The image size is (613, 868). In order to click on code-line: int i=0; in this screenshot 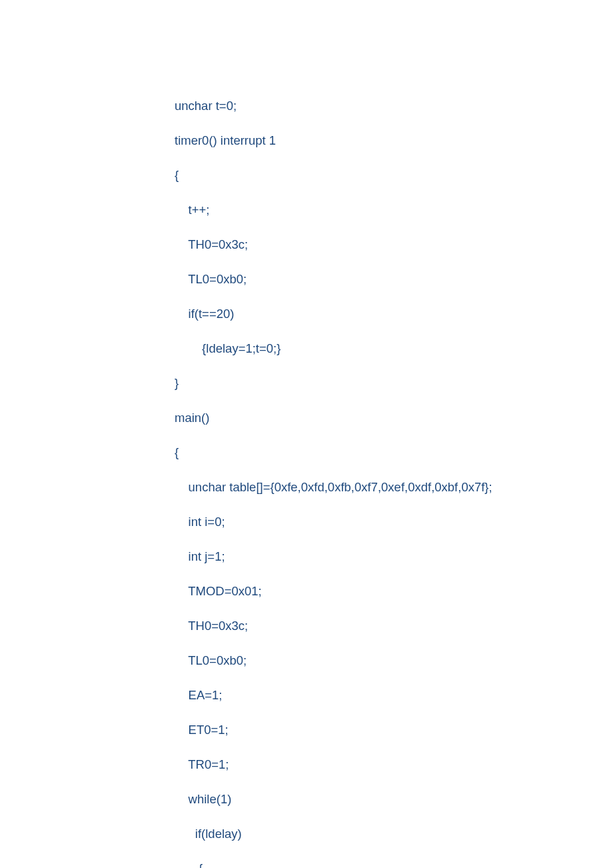, I will do `click(351, 522)`.